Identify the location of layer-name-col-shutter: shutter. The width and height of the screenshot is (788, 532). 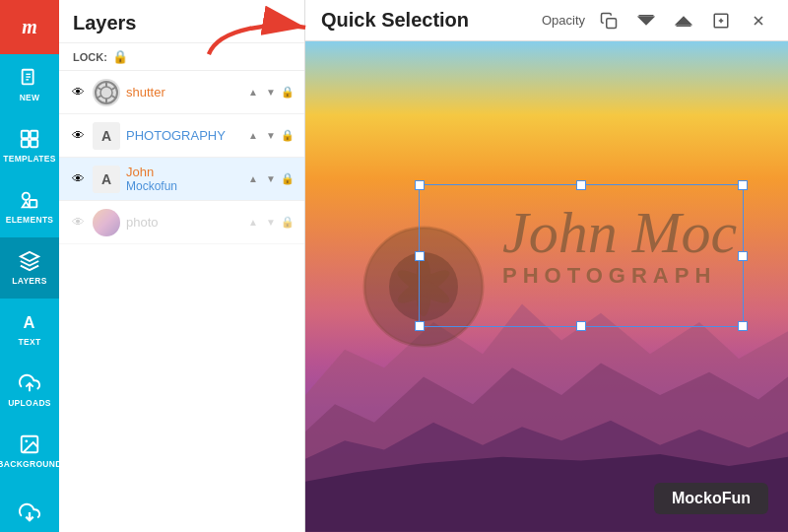
(183, 93).